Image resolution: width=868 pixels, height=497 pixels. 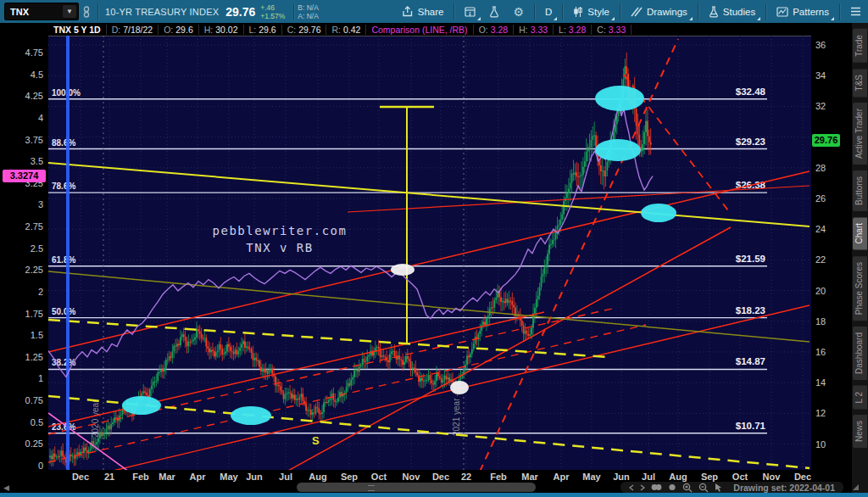 I want to click on yellow-major-downtrend, so click(x=429, y=195).